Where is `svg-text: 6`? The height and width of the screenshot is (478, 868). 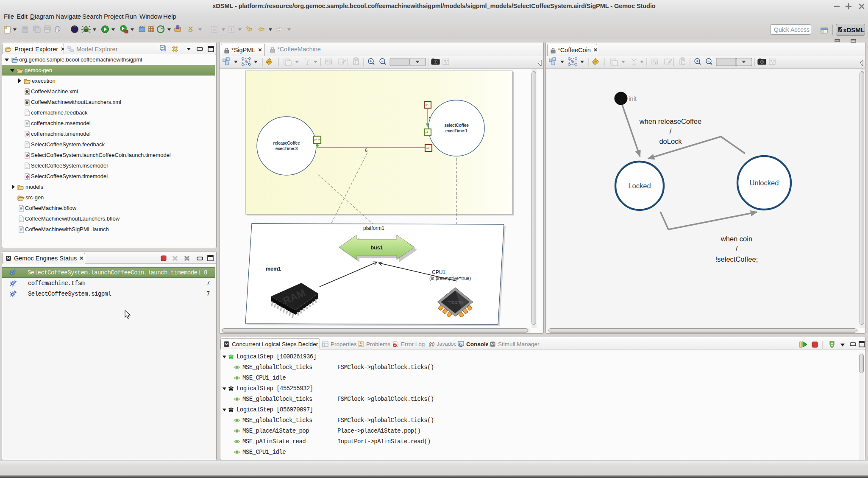 svg-text: 6 is located at coordinates (366, 150).